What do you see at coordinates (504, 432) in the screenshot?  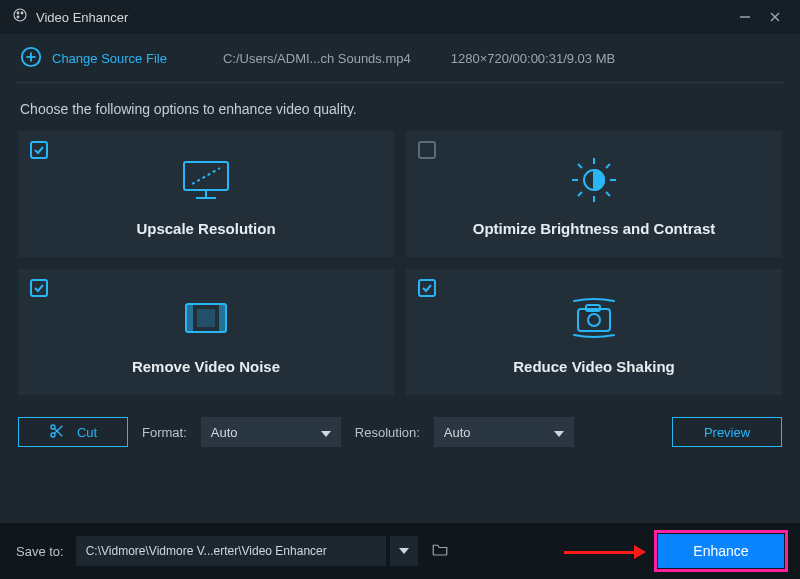 I see `resolution-select: Auto` at bounding box center [504, 432].